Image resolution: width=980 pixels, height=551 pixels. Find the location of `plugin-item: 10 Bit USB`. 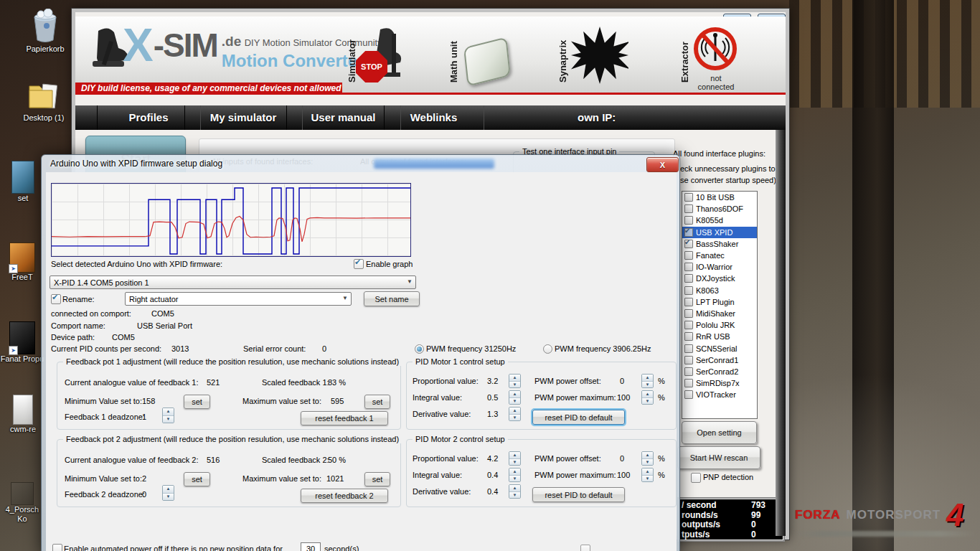

plugin-item: 10 Bit USB is located at coordinates (720, 197).